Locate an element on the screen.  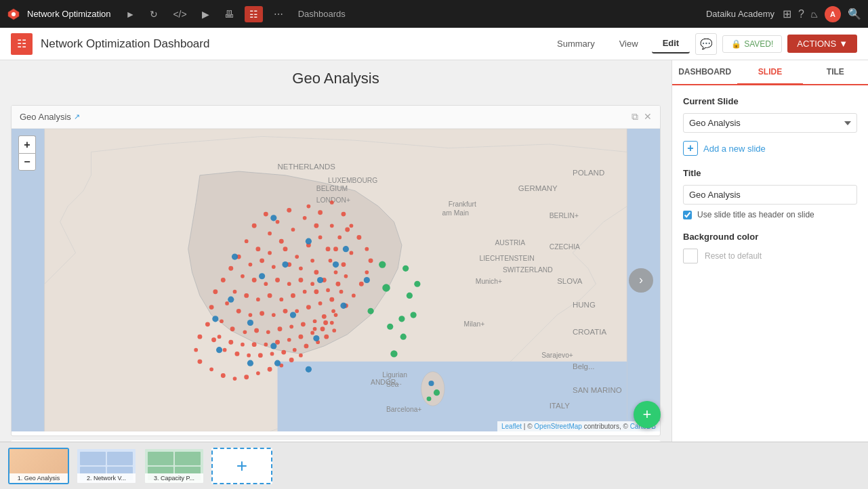
nav-summary: Summary is located at coordinates (576, 43).